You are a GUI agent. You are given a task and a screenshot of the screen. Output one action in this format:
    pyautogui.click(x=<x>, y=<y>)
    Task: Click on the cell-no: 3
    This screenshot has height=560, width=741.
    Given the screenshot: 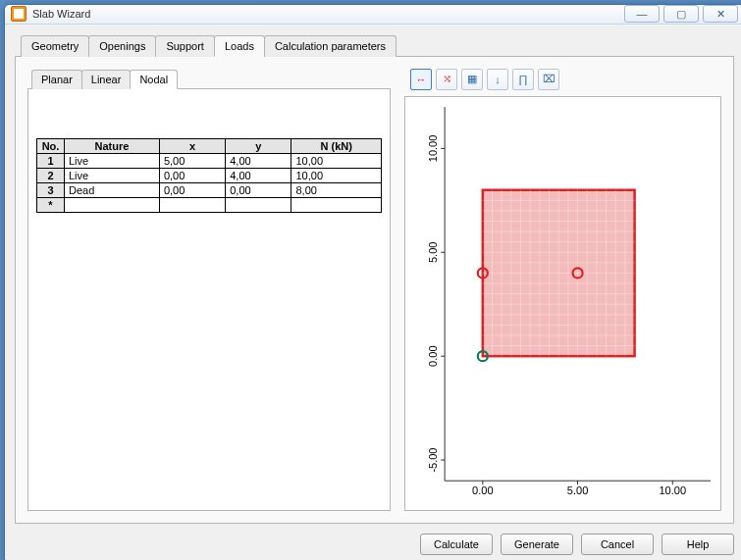 What is the action you would take?
    pyautogui.click(x=51, y=190)
    